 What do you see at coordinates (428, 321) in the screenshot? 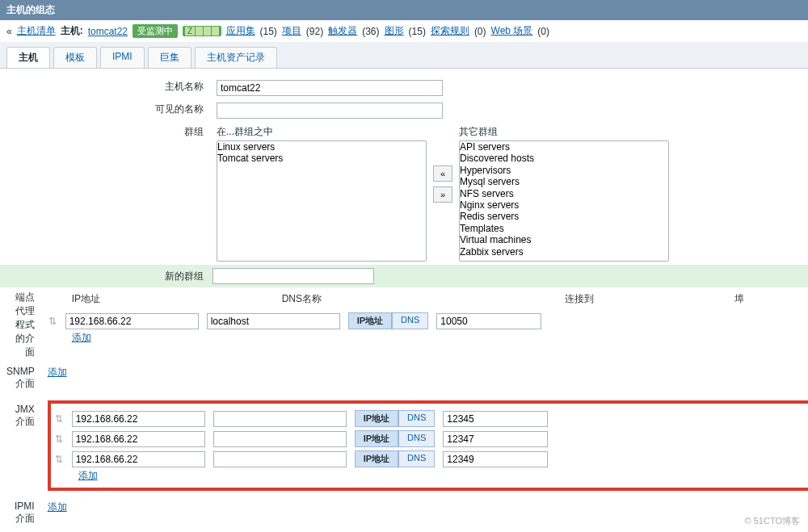
I see `agent-interface-row: ⇅ IP地址 DNS` at bounding box center [428, 321].